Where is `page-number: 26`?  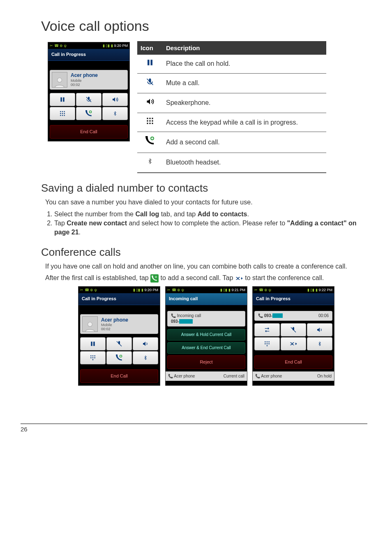 page-number: 26 is located at coordinates (194, 429).